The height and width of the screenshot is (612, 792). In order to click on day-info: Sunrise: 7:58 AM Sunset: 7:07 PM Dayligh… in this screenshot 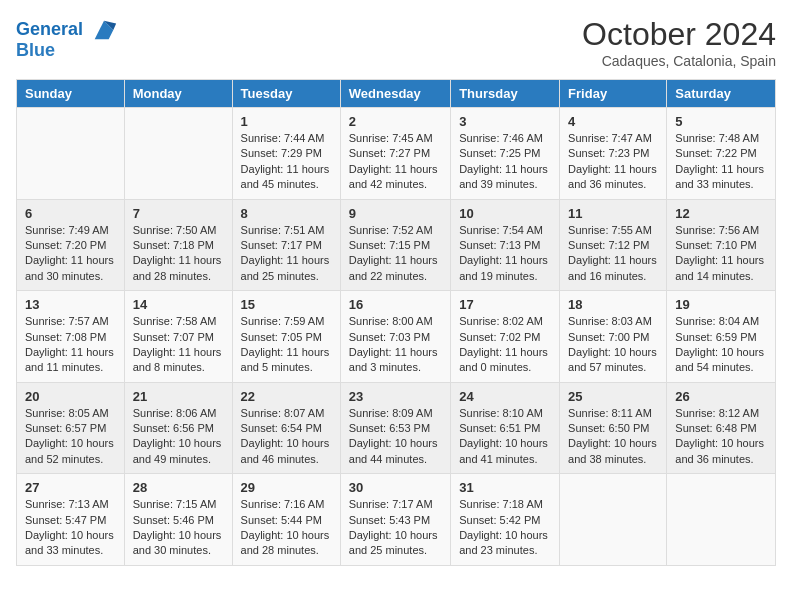, I will do `click(178, 345)`.